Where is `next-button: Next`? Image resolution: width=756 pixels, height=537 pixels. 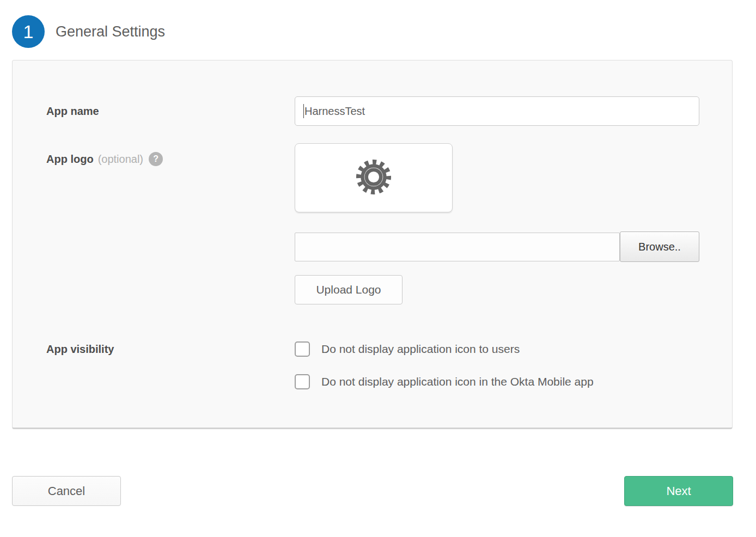
next-button: Next is located at coordinates (679, 491).